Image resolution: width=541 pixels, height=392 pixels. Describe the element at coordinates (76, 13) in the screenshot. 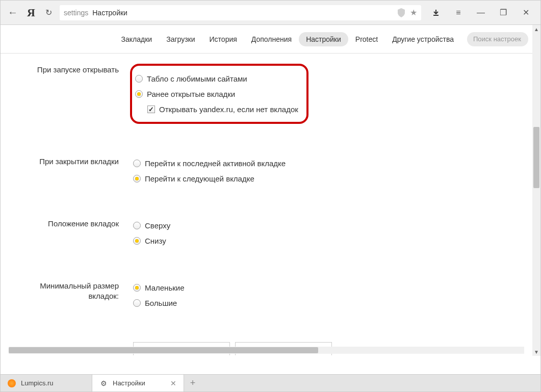

I see `address-url: settings` at that location.